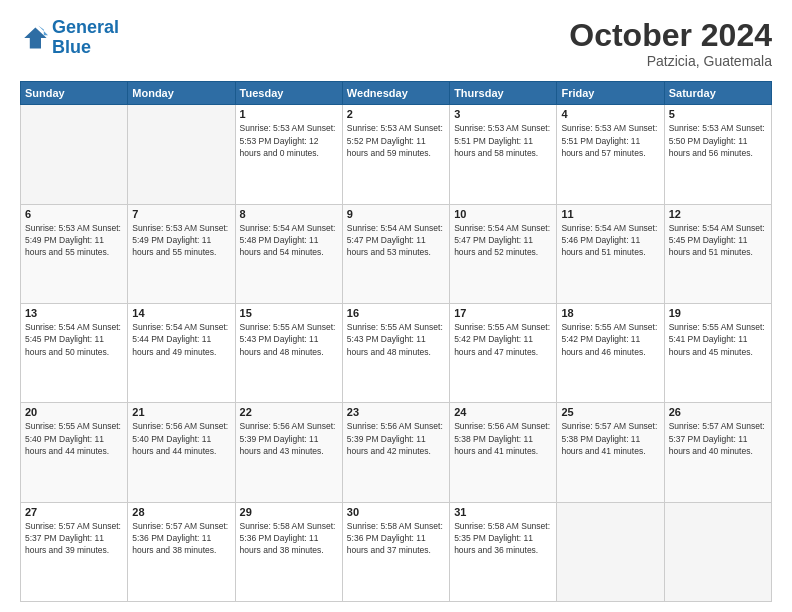 Image resolution: width=792 pixels, height=612 pixels. What do you see at coordinates (396, 44) in the screenshot?
I see `header: General Blue October 2024 Patzicia, Guat…` at bounding box center [396, 44].